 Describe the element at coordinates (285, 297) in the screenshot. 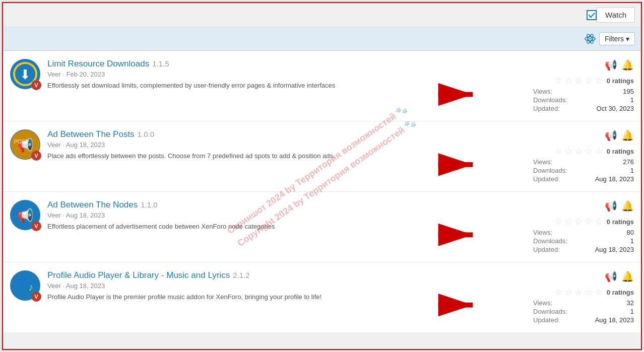

I see `resource-description: Profile Audio Player is the premier prof…` at that location.